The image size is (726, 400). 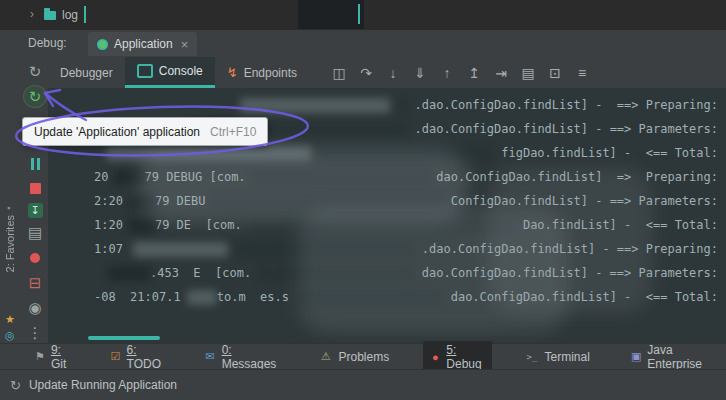 I want to click on toolwindow-bottom-bar: ⚑ 9: Git ☑ 6: TODO ✉ 0: Messages ⚠ Probl…, so click(x=363, y=356).